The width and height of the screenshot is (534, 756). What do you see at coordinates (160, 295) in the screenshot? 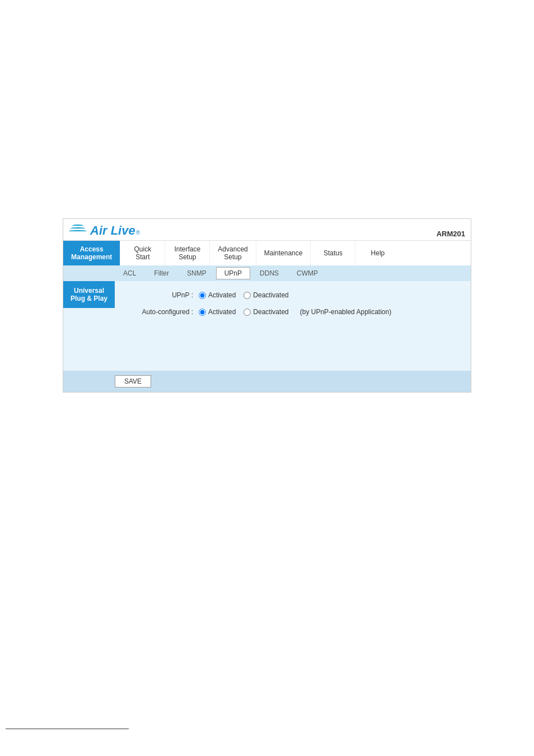
I see `upnp-label: UPnP :` at bounding box center [160, 295].